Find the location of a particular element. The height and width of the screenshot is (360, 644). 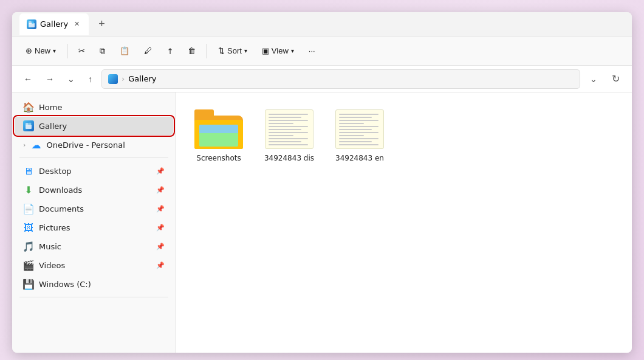

copy-icon: ⧉ is located at coordinates (102, 51).